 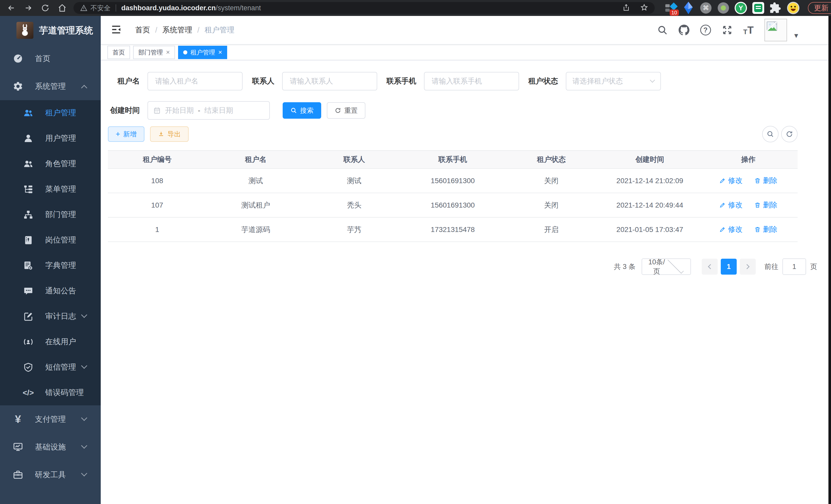 What do you see at coordinates (62, 8) in the screenshot?
I see `browser-home-icon` at bounding box center [62, 8].